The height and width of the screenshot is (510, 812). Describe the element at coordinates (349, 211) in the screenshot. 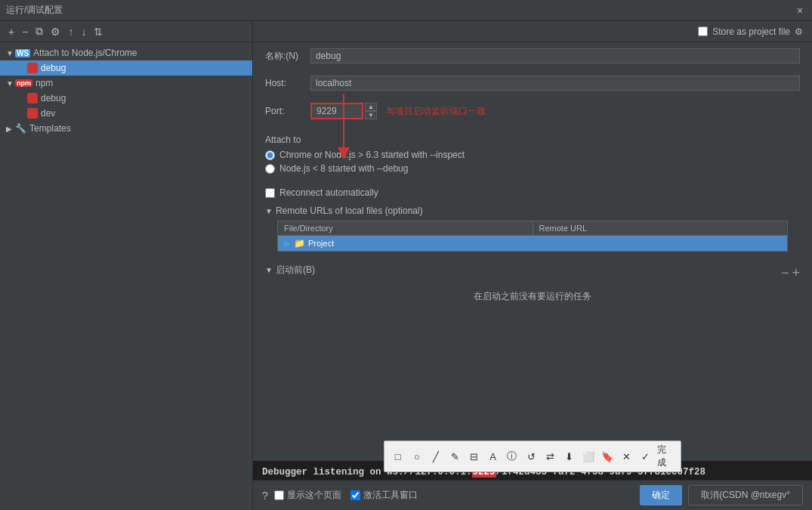

I see `remote-urls-label: Remote URLs of local files (optional)` at that location.